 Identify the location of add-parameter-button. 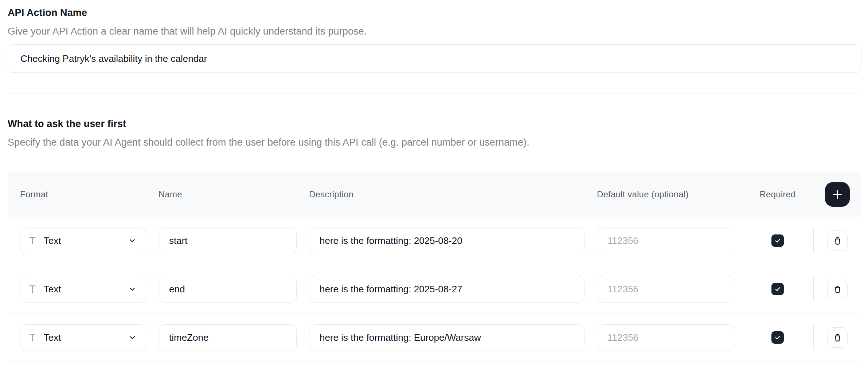
(837, 194).